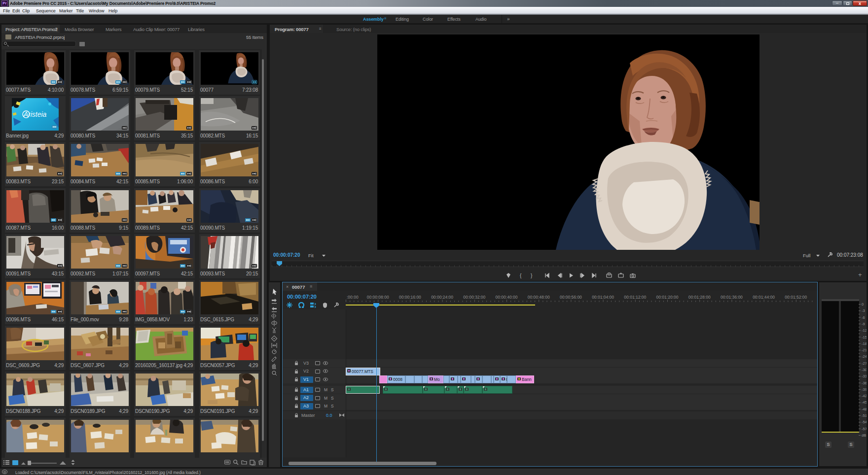  I want to click on svg-text: Aristeia, so click(35, 114).